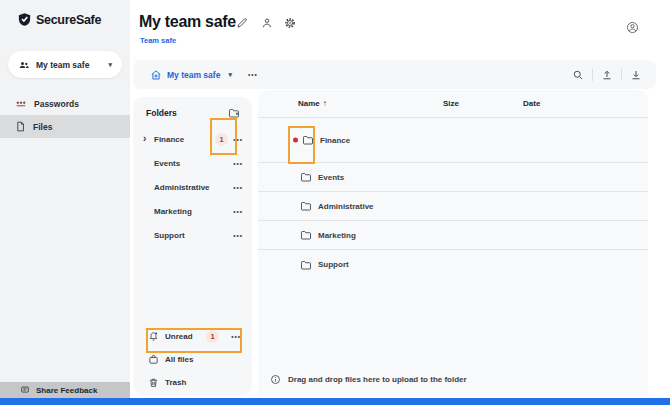 The width and height of the screenshot is (670, 405). What do you see at coordinates (290, 23) in the screenshot?
I see `settings-gear-icon` at bounding box center [290, 23].